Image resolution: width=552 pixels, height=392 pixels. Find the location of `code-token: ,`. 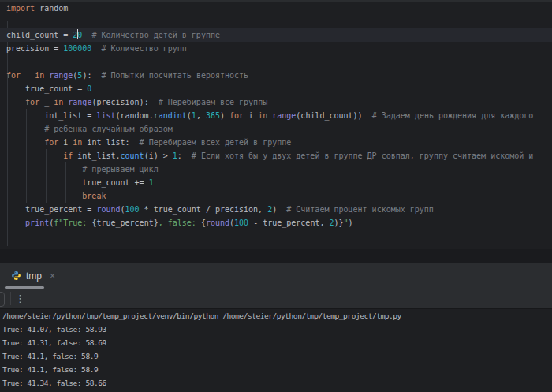

code-token: , is located at coordinates (201, 115).